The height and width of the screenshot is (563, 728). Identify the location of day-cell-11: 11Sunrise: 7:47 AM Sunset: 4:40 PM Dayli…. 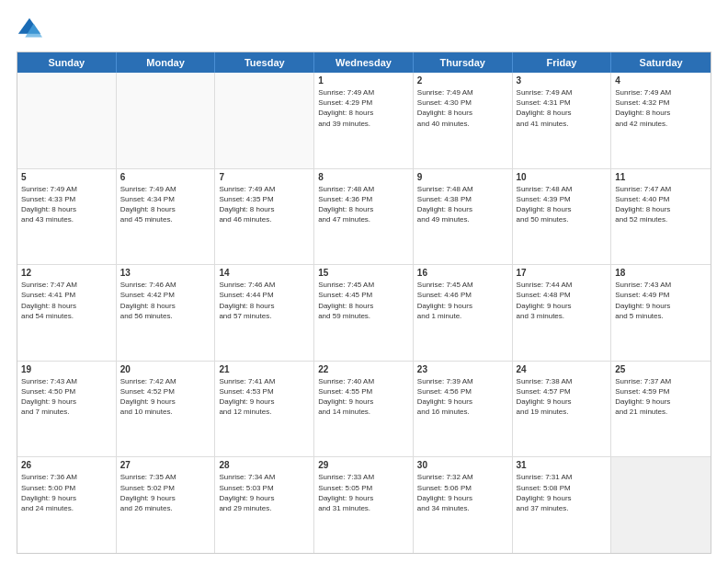
(661, 217).